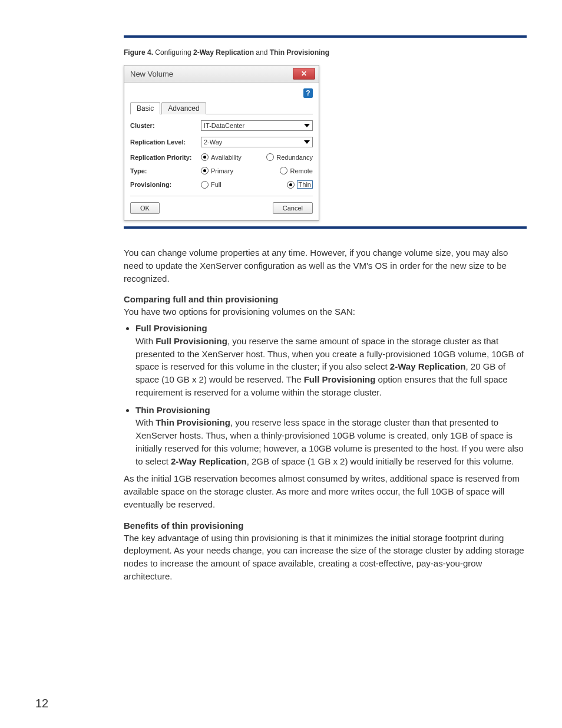  What do you see at coordinates (296, 171) in the screenshot?
I see `radio-remote: Remote` at bounding box center [296, 171].